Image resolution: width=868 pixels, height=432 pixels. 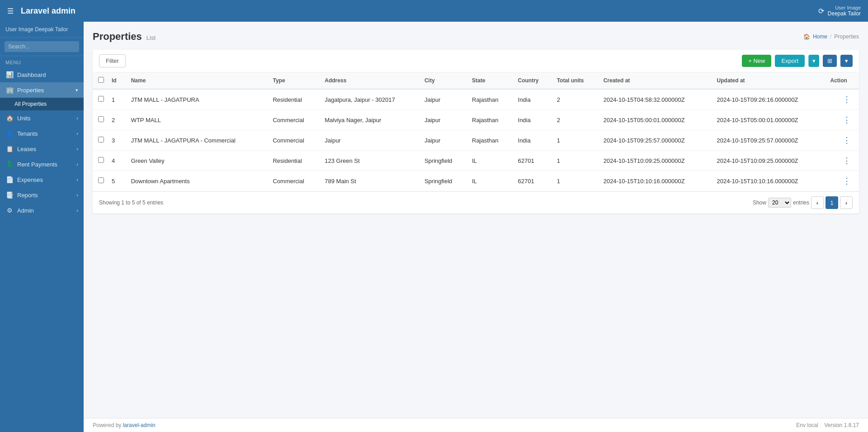 What do you see at coordinates (476, 61) in the screenshot?
I see `table-toolbar: Filter + New Export ▾ ⊞ ▾` at bounding box center [476, 61].